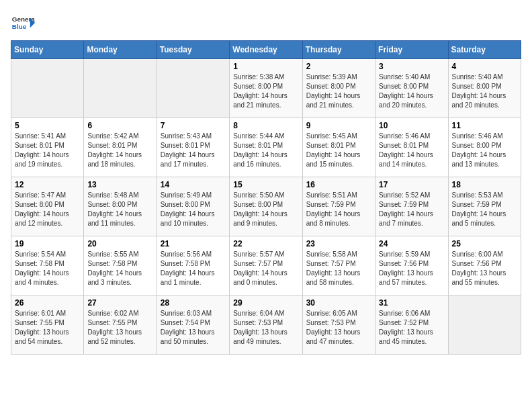 The height and width of the screenshot is (411, 532). I want to click on day-info: Sunrise: 5:42 AMSunset: 8:01 PMDaylight:…, so click(120, 150).